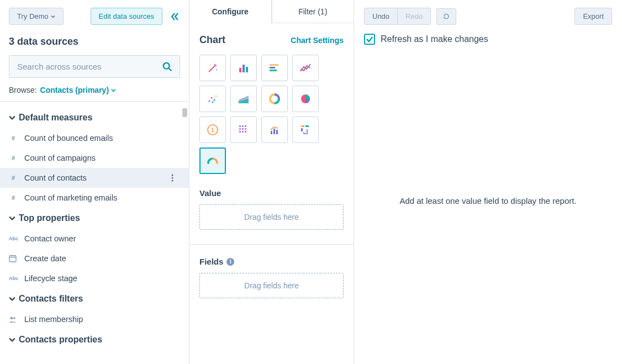 The height and width of the screenshot is (364, 622). What do you see at coordinates (313, 12) in the screenshot?
I see `tab-label: Filter (1)` at bounding box center [313, 12].